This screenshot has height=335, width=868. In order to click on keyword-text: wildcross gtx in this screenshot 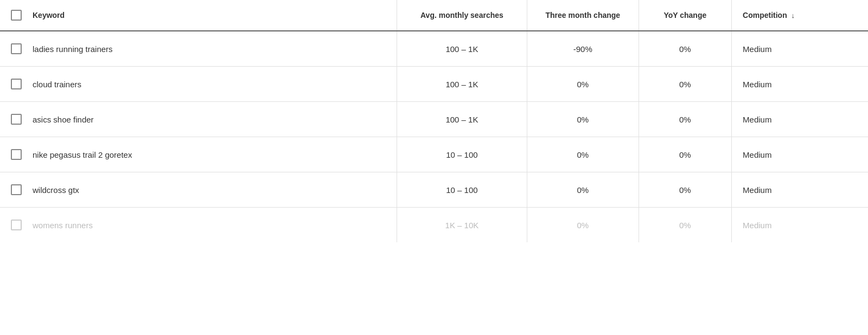, I will do `click(56, 190)`.